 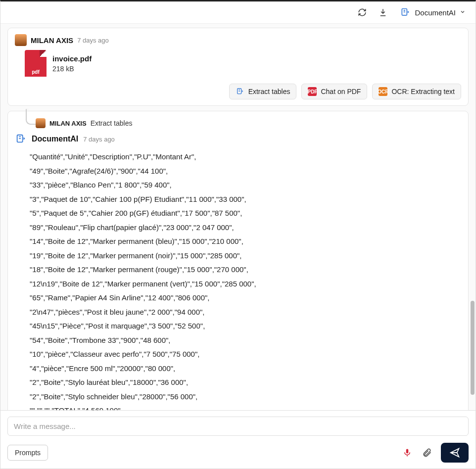 What do you see at coordinates (72, 58) in the screenshot?
I see `file-name: invoice.pdf` at bounding box center [72, 58].